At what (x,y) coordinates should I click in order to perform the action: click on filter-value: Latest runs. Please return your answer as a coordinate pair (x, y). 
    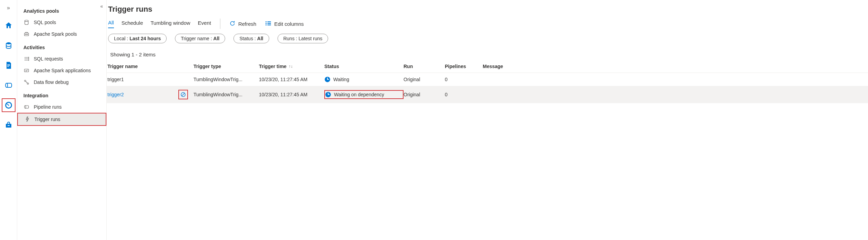
    Looking at the image, I should click on (311, 39).